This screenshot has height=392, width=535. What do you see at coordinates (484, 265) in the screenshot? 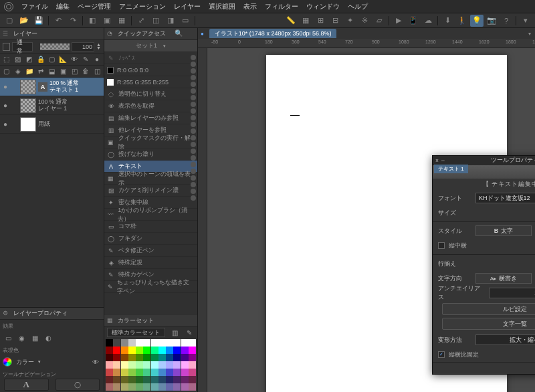
I see `tool-property-panel: ×– ツールプロパティ テキスト 1 AA 【 テキスト編集中 】 フォント K…` at bounding box center [484, 265].